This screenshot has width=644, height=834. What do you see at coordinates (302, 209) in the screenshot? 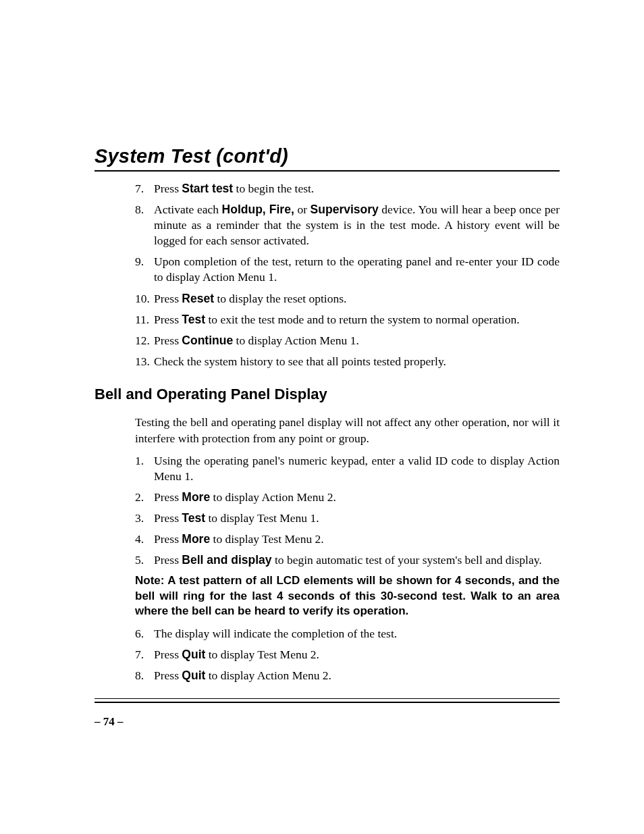
I see `text-run: or` at bounding box center [302, 209].